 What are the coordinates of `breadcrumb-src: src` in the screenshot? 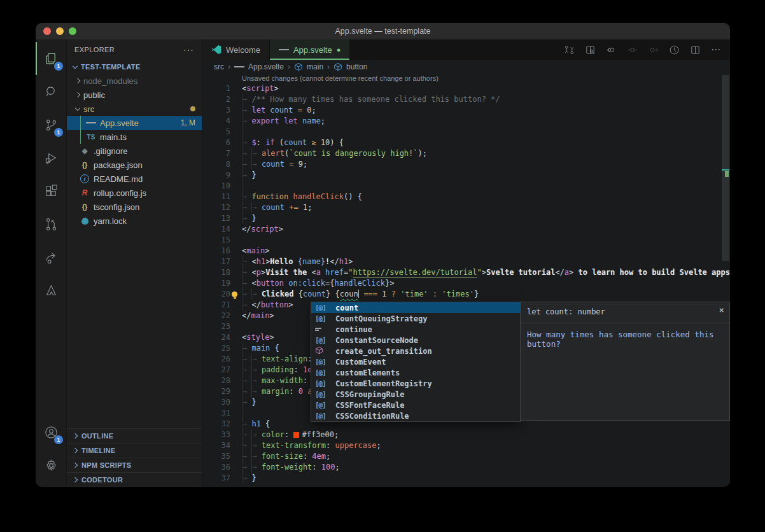 It's located at (219, 67).